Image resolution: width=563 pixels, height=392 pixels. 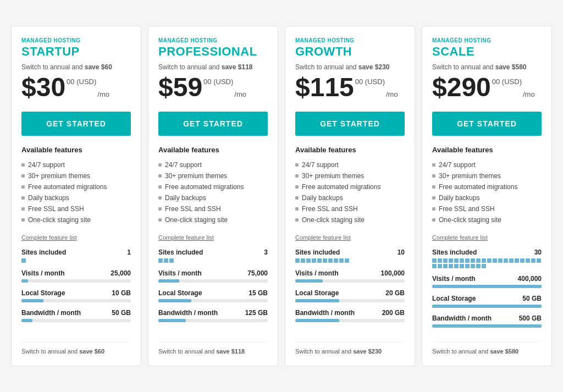 I want to click on metrics-section: Sites included 1 Visits / month 25,000 L…, so click(x=76, y=291).